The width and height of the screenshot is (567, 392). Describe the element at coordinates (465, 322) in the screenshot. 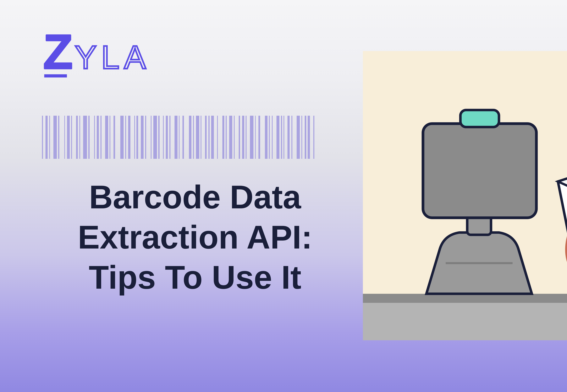

I see `counter-front` at that location.